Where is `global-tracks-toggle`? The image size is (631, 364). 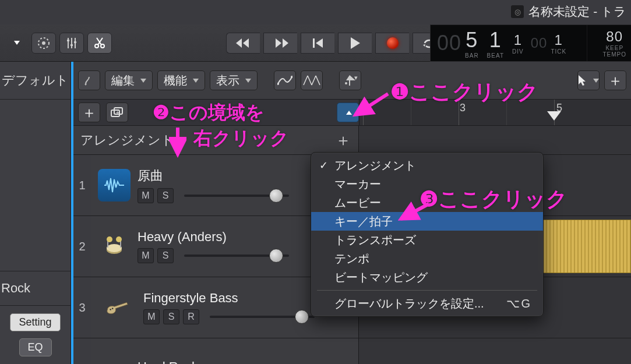
global-tracks-toggle is located at coordinates (348, 112).